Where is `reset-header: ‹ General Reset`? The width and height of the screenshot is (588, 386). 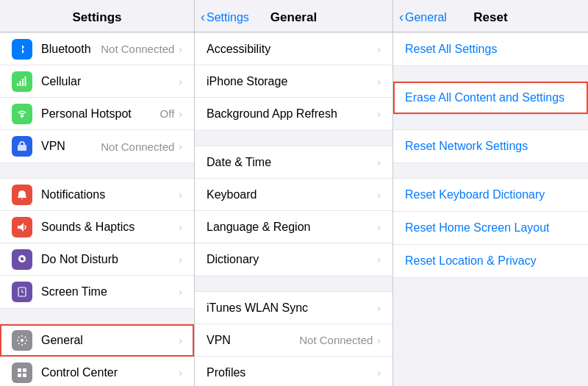 reset-header: ‹ General Reset is located at coordinates (491, 16).